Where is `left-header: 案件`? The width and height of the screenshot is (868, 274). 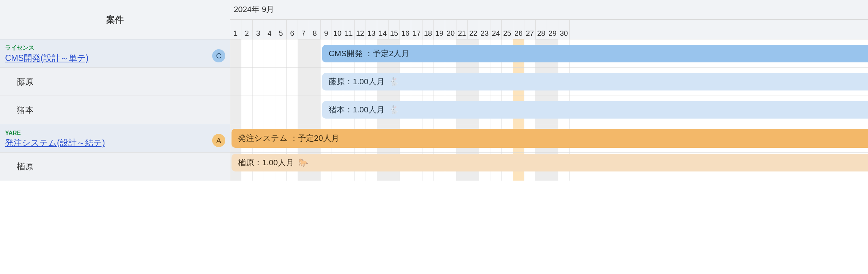 left-header: 案件 is located at coordinates (115, 20).